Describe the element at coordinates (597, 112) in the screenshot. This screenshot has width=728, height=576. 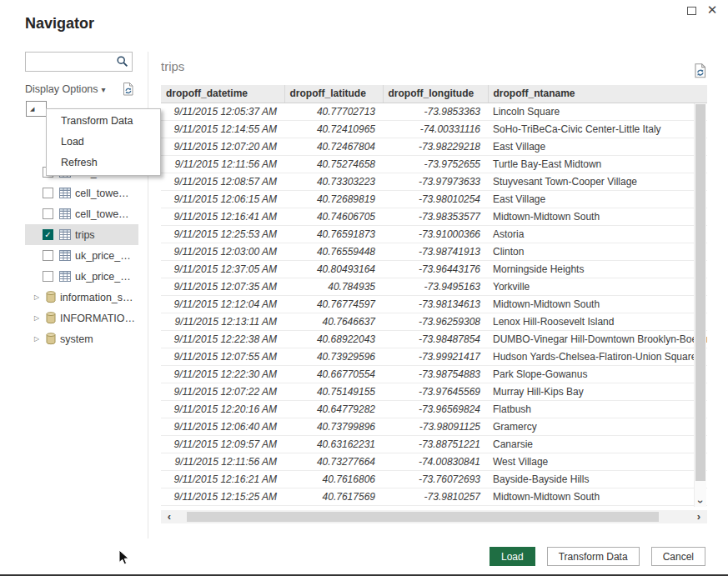
I see `table-cell: Lincoln Square` at that location.